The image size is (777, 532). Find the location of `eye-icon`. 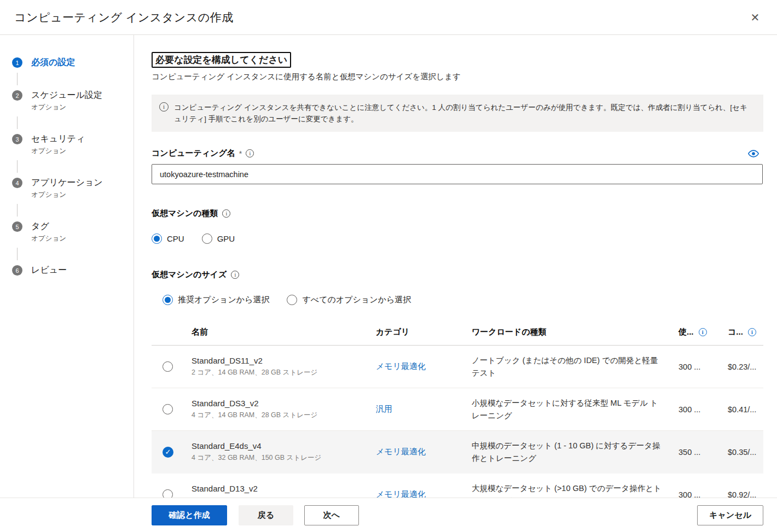

eye-icon is located at coordinates (753, 154).